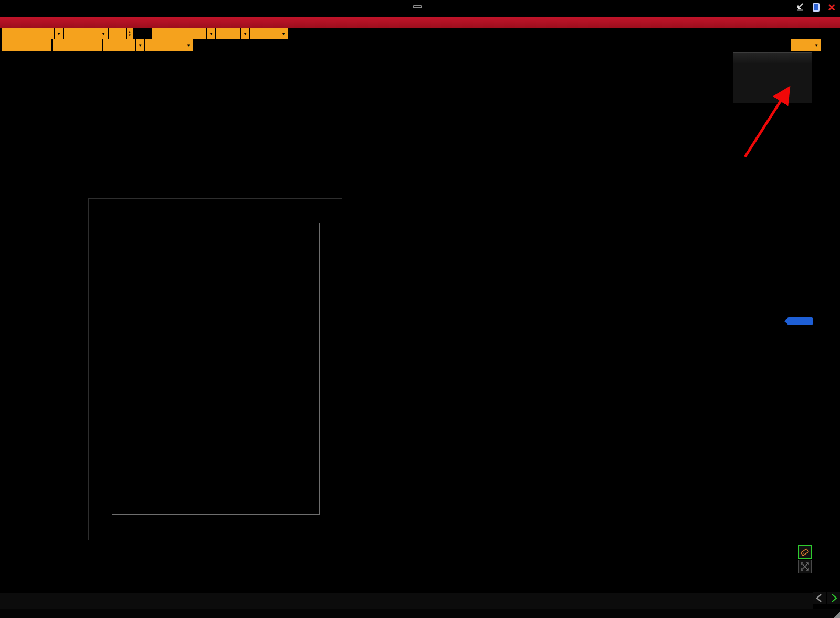 The width and height of the screenshot is (840, 618). Describe the element at coordinates (129, 34) in the screenshot. I see `spinner-arrows-icon: ▲▼` at that location.